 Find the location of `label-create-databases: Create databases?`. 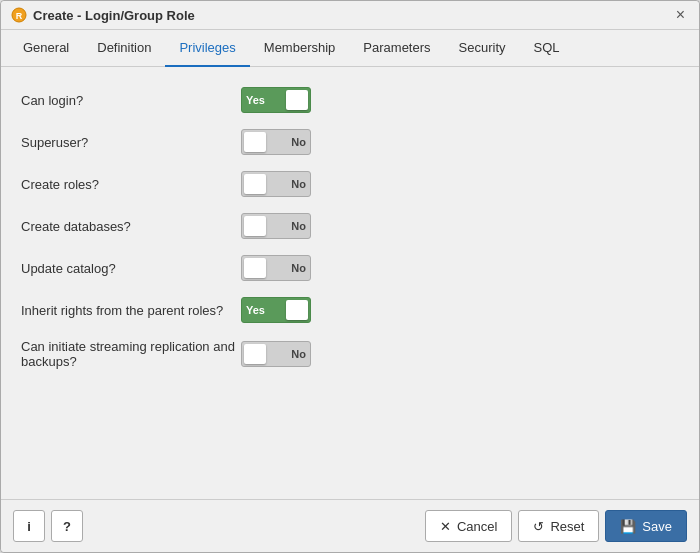

label-create-databases: Create databases? is located at coordinates (131, 226).